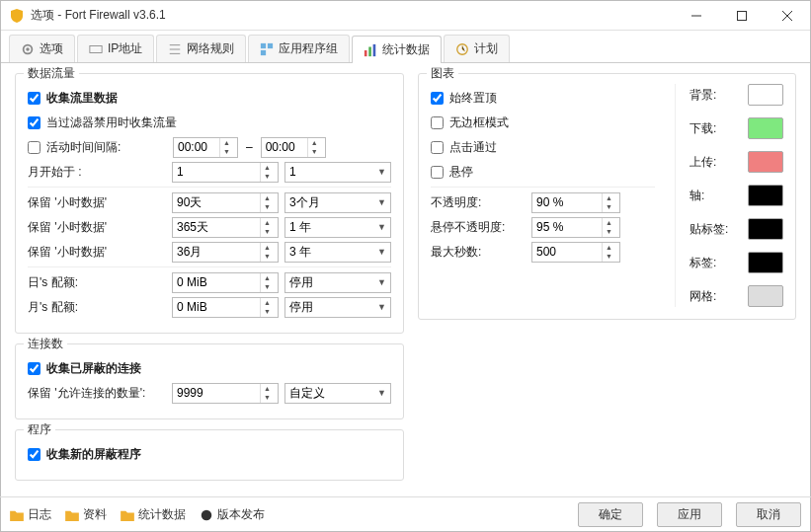 The height and width of the screenshot is (532, 811). What do you see at coordinates (225, 308) in the screenshot?
I see `month-quota-spin: 0 MiB▲▼` at bounding box center [225, 308].